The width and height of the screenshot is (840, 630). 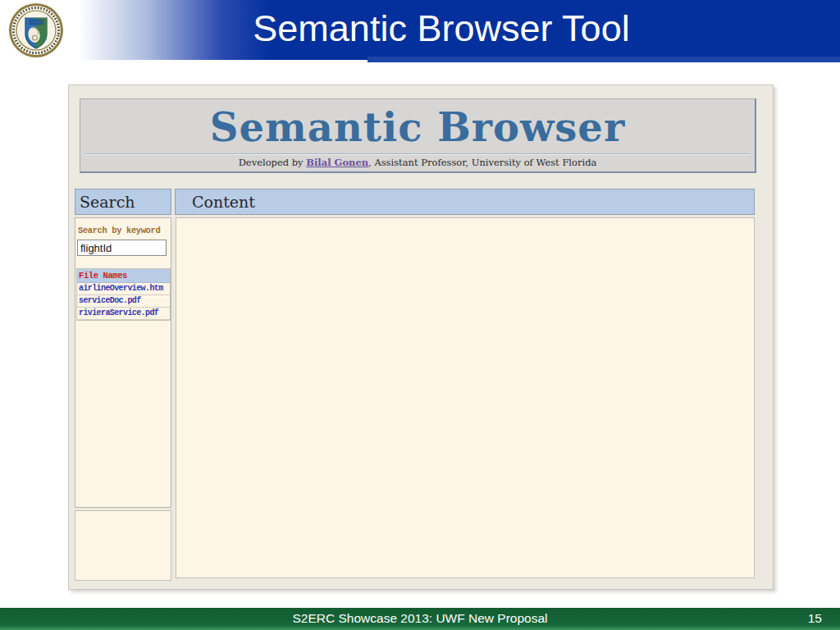 I want to click on search-panel: Search by keyword File Names airlineOver…, so click(x=123, y=363).